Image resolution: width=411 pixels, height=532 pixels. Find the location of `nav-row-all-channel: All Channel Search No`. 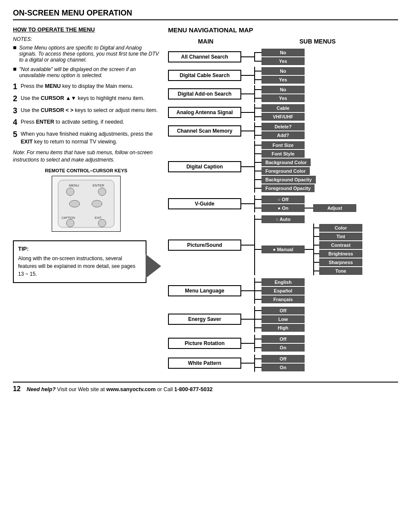

nav-row-all-channel: All Channel Search No is located at coordinates (283, 57).